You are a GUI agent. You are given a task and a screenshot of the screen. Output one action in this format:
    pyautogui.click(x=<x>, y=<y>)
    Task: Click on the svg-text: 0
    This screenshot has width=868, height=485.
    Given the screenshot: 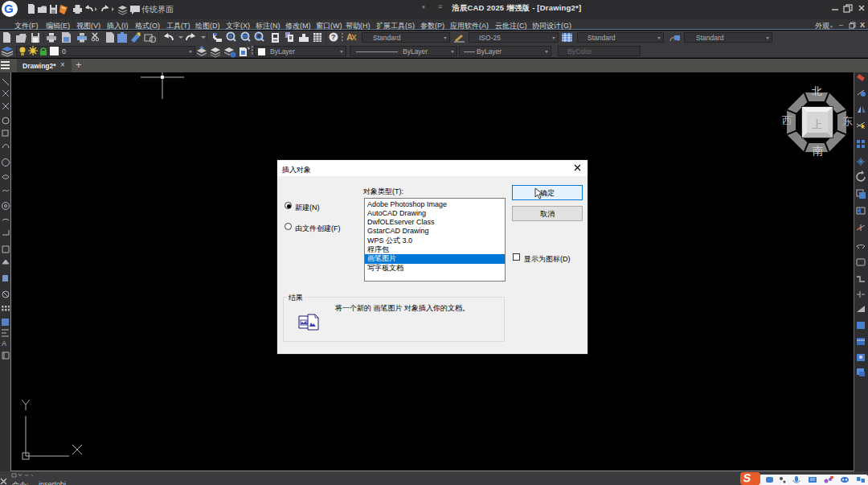 What is the action you would take?
    pyautogui.click(x=64, y=51)
    